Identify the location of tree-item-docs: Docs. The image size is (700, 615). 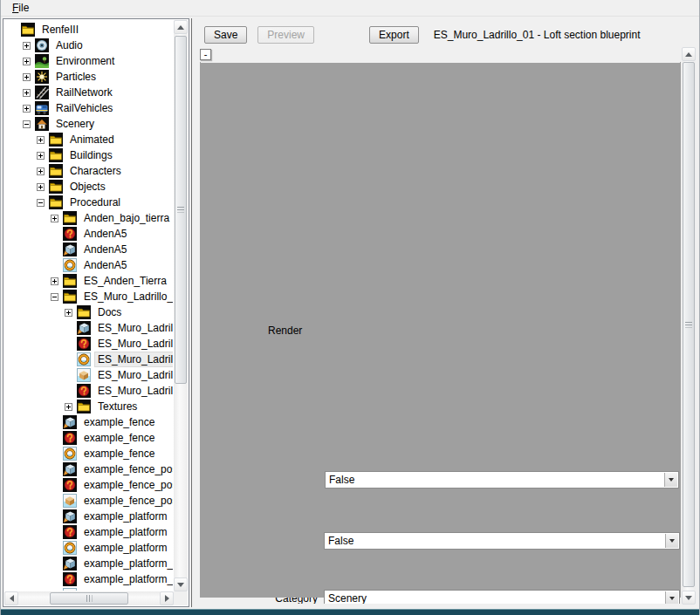
(89, 312).